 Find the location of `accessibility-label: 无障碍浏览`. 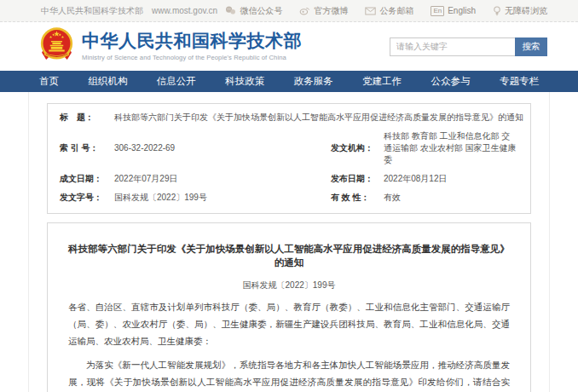

accessibility-label: 无障碍浏览 is located at coordinates (526, 11).